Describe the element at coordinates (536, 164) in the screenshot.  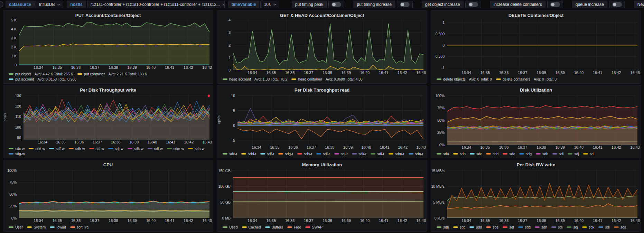
I see `panel-title: Per Disk BW write` at that location.